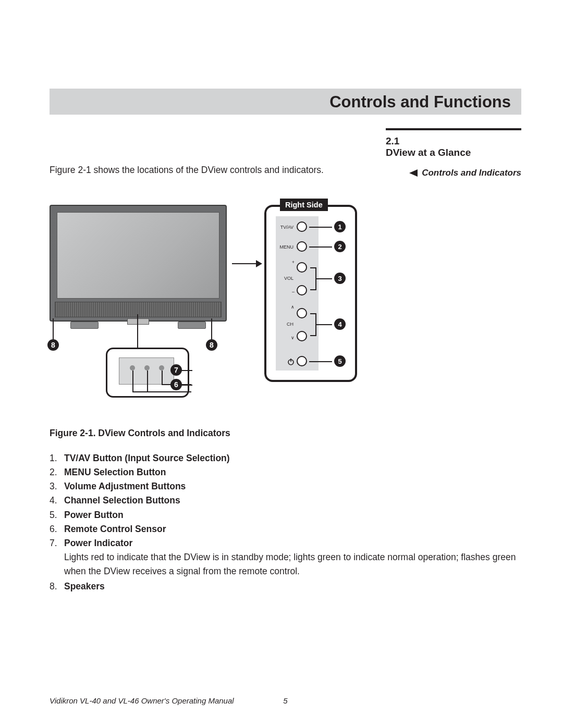  What do you see at coordinates (454, 153) in the screenshot?
I see `section-title: DView at a Glance` at bounding box center [454, 153].